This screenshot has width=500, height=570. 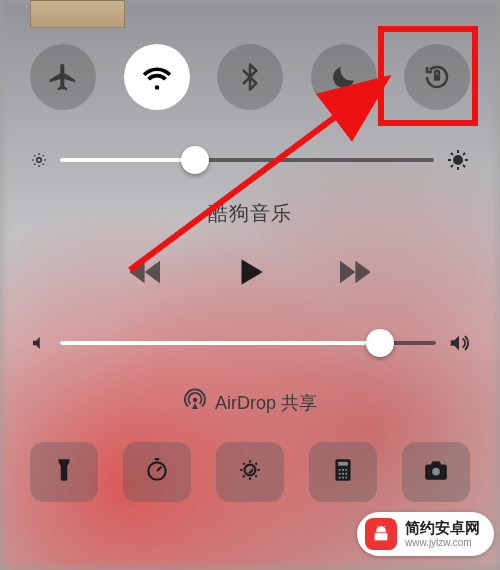 I want to click on airplane-icon, so click(x=63, y=77).